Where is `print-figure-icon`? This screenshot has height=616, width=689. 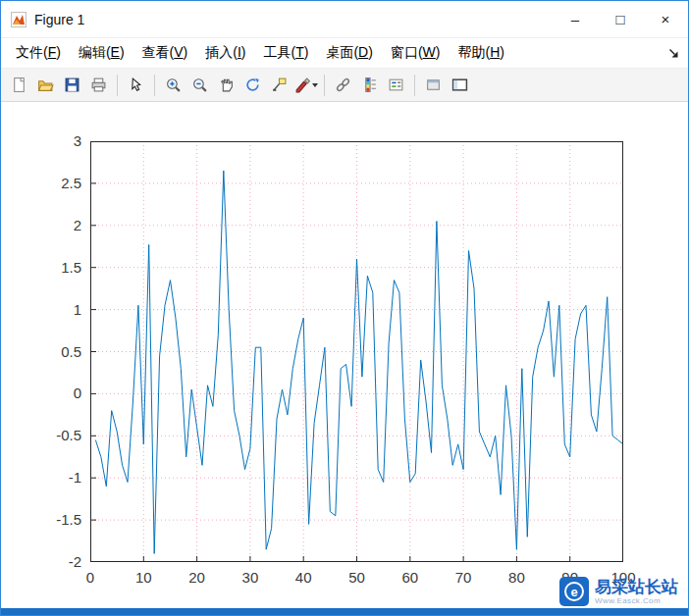 print-figure-icon is located at coordinates (98, 84).